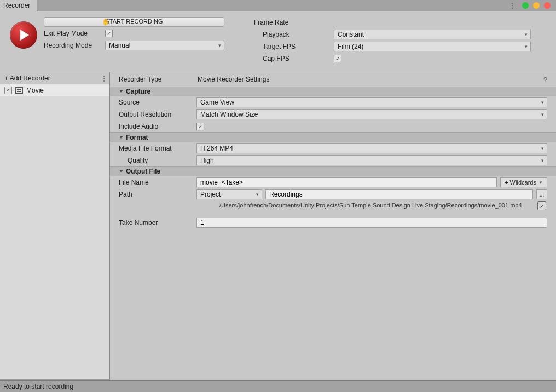  Describe the element at coordinates (278, 386) in the screenshot. I see `status-bar: Ready to start recording` at that location.